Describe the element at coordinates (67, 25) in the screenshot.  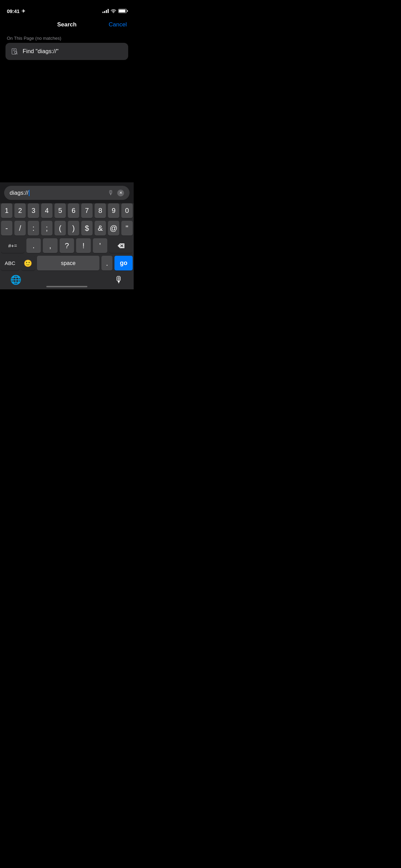
I see `page-title: Search` at that location.